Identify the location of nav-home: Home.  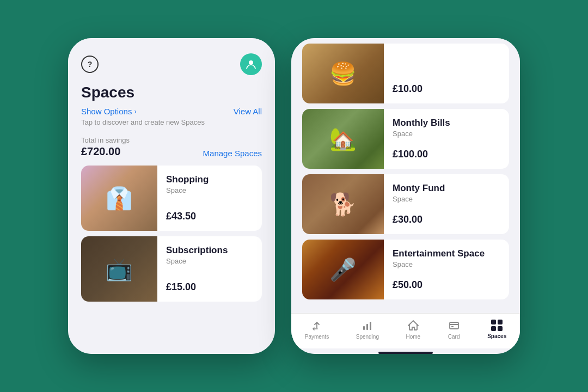
(413, 329).